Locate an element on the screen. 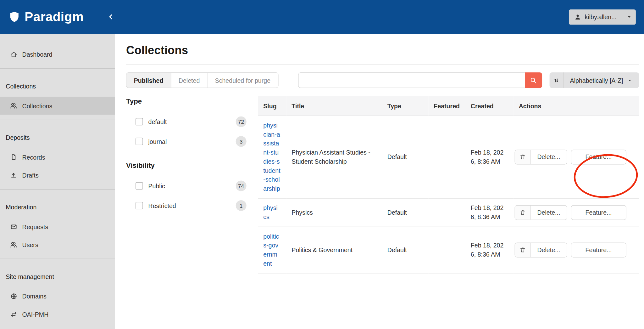 The width and height of the screenshot is (644, 329). search-icon is located at coordinates (533, 80).